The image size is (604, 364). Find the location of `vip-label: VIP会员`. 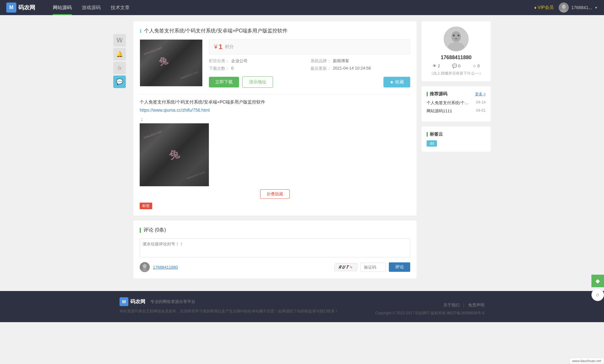

vip-label: VIP会员 is located at coordinates (545, 8).